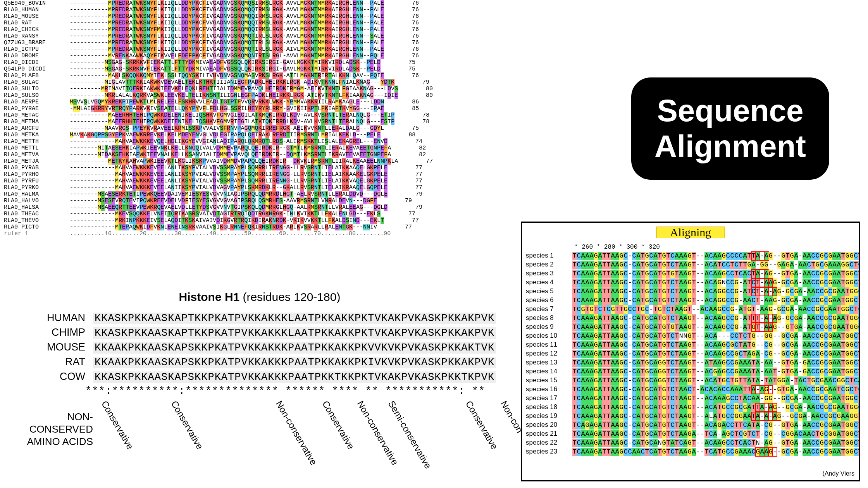 The height and width of the screenshot is (488, 868). I want to click on alignment-row: RLA0_RAT-----------MPREDRATWKSNYFLKIIQLL…, so click(254, 23).